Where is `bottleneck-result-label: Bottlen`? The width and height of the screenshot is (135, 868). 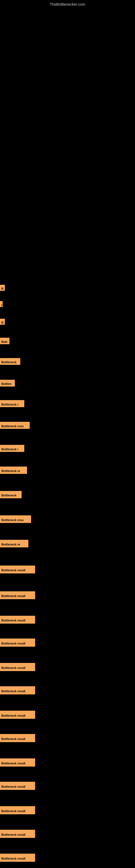 bottleneck-result-label: Bottlen is located at coordinates (7, 383).